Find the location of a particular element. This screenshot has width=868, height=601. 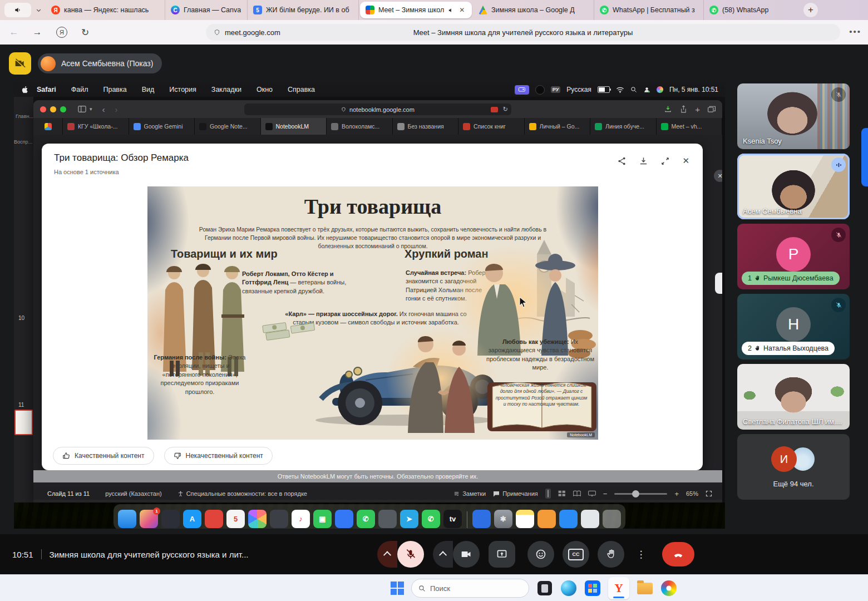

safari-tab-6: Без названия is located at coordinates (426, 126).